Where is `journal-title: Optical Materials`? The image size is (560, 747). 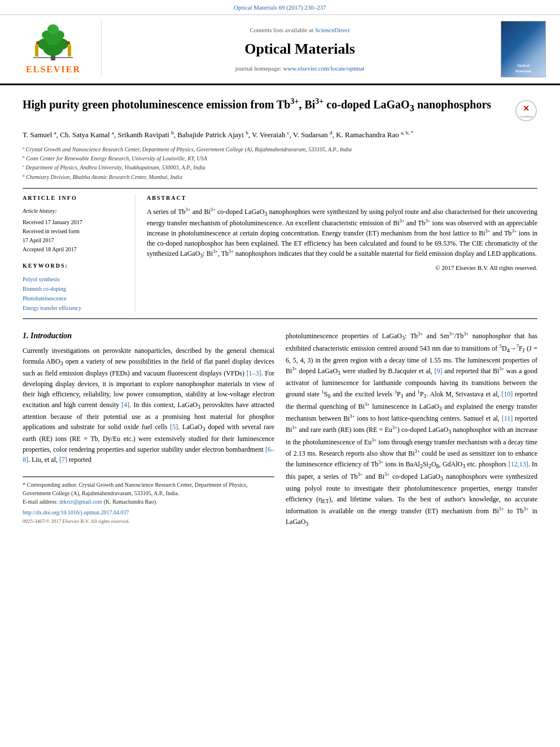 journal-title: Optical Materials is located at coordinates (300, 49).